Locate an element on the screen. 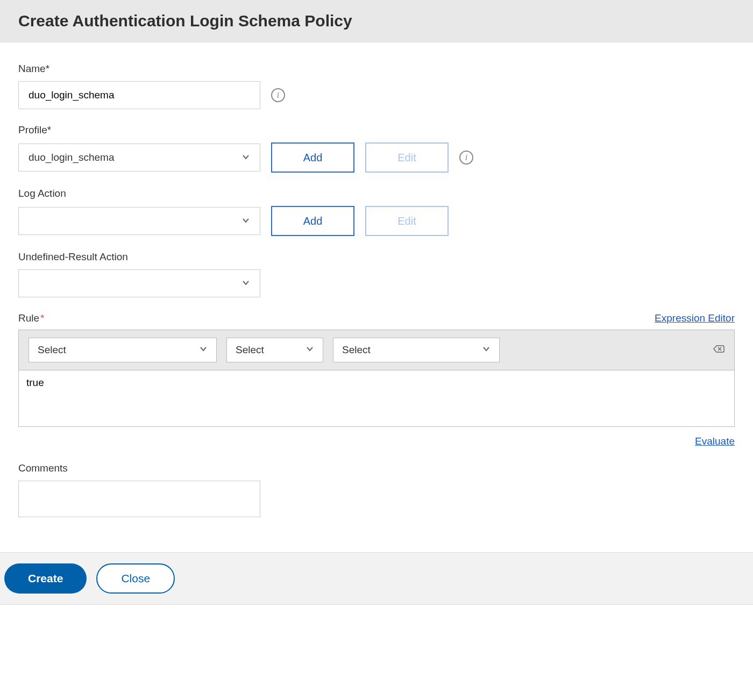 This screenshot has width=753, height=700. header-bar: Create Authentication Login Schema Polic… is located at coordinates (376, 22).